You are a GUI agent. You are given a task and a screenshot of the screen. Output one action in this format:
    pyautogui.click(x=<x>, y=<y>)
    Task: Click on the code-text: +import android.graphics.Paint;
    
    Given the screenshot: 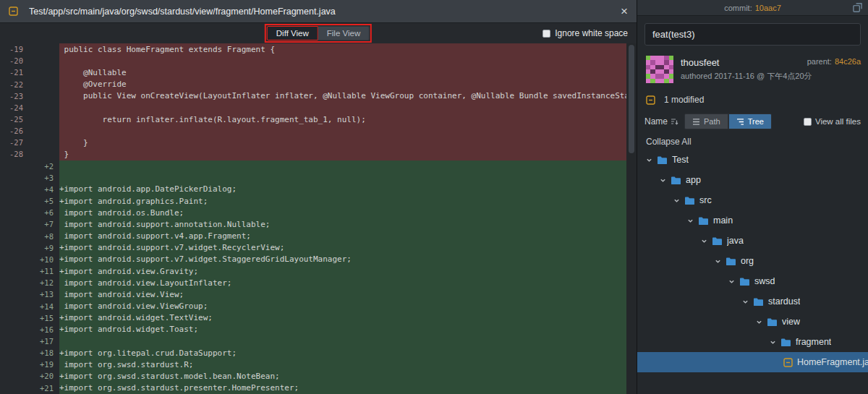 What is the action you would take?
    pyautogui.click(x=343, y=201)
    